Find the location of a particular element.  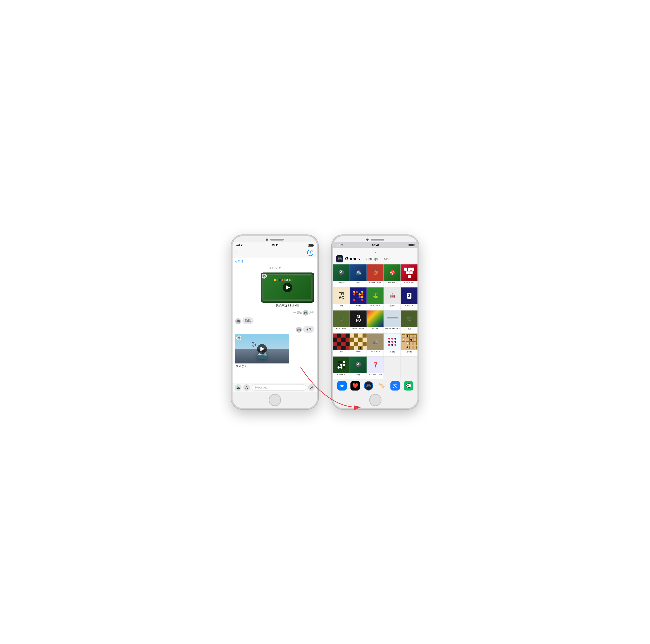

app-button: A is located at coordinates (247, 387).